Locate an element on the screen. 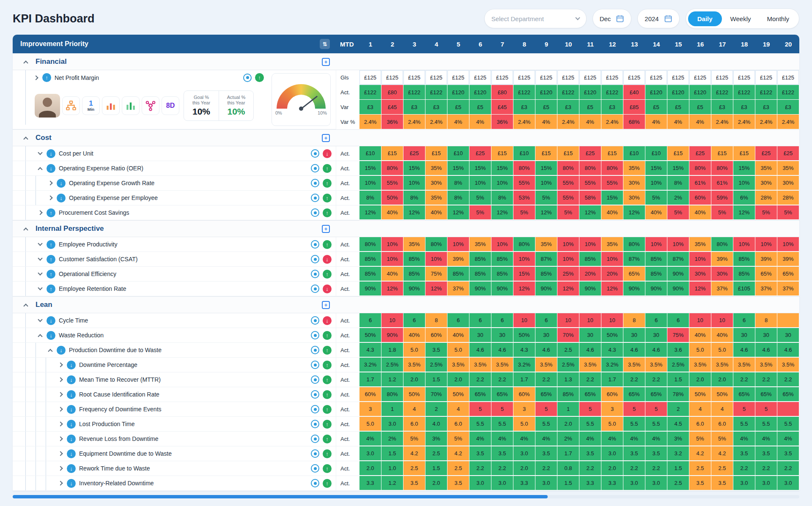 The width and height of the screenshot is (812, 506). green-chart-icon is located at coordinates (131, 106).